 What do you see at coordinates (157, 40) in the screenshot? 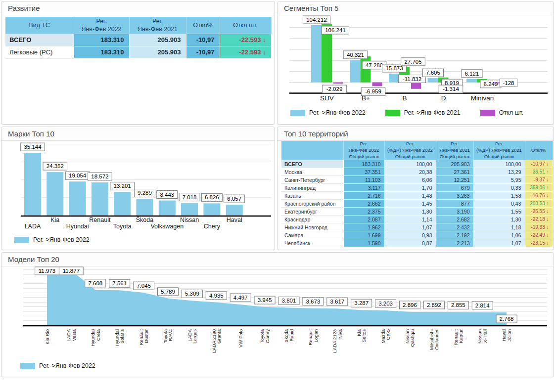
I see `cell: 205.903` at bounding box center [157, 40].